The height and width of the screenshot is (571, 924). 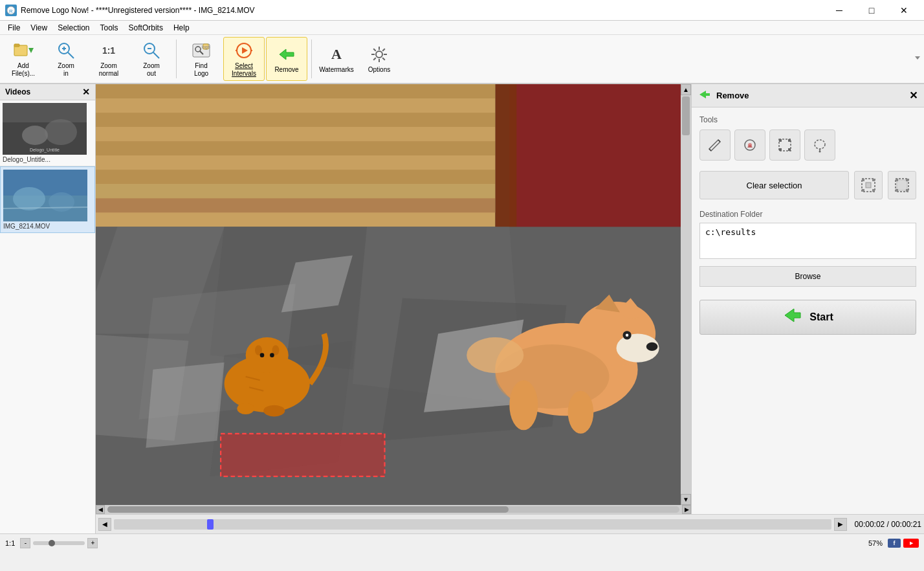 What do you see at coordinates (686, 116) in the screenshot?
I see `canvas-vscroll-thumb` at bounding box center [686, 116].